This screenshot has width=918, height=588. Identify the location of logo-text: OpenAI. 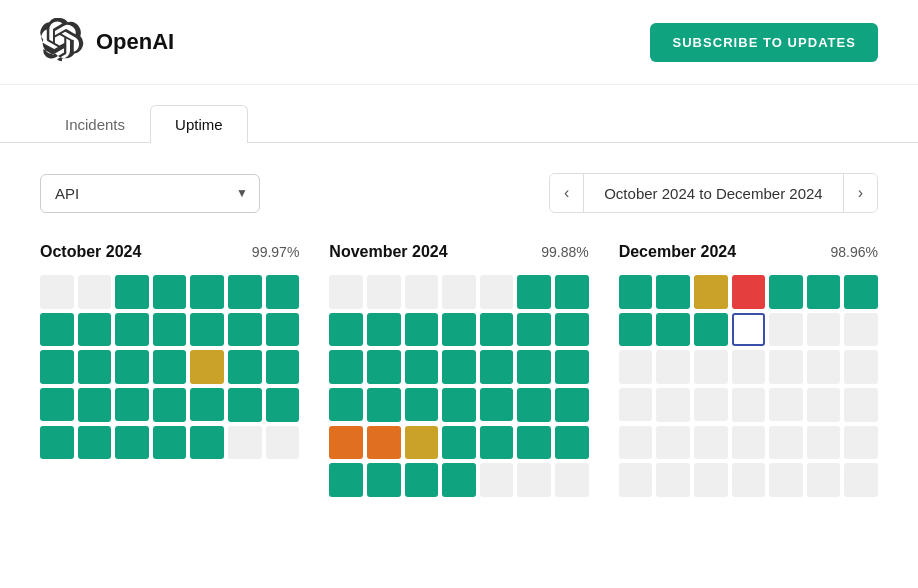
(135, 42).